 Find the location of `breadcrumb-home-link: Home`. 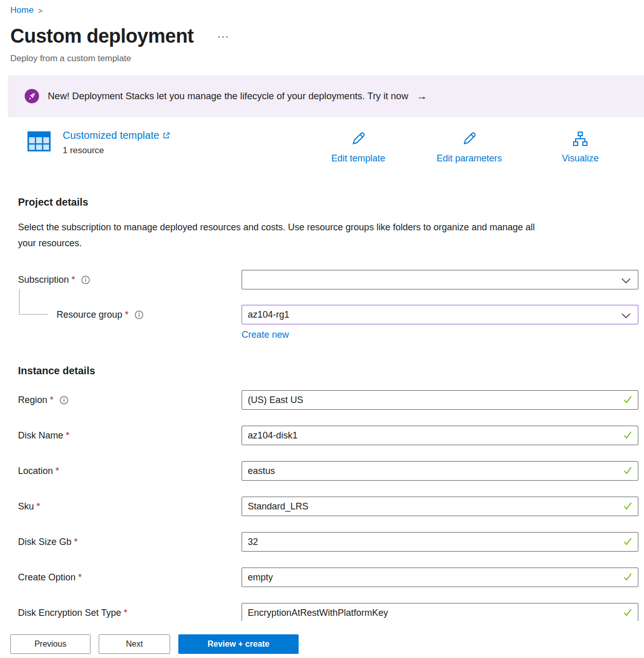

breadcrumb-home-link: Home is located at coordinates (22, 10).